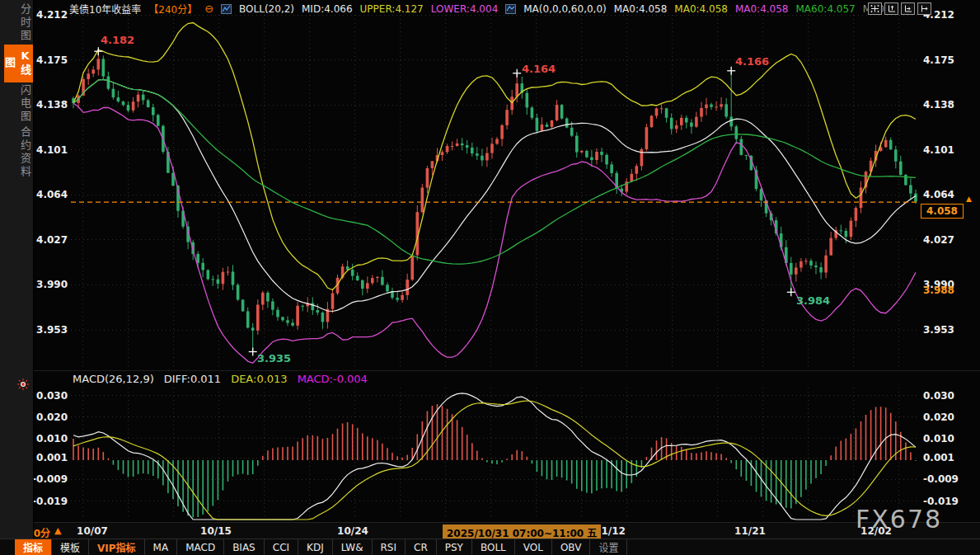 This screenshot has width=980, height=555. Describe the element at coordinates (950, 396) in the screenshot. I see `macd-axis-label: 0.030` at that location.